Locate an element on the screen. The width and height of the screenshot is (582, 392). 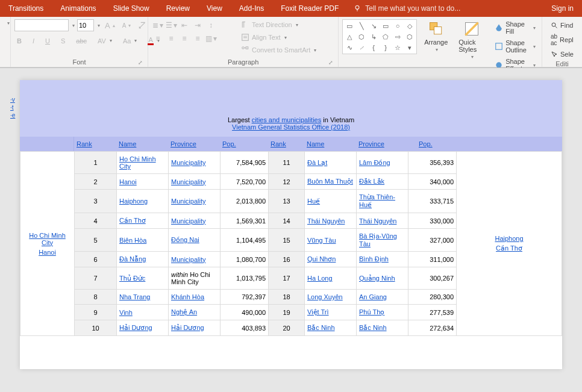
quick-styles-button: Quick Styles▾ is located at coordinates (472, 40).